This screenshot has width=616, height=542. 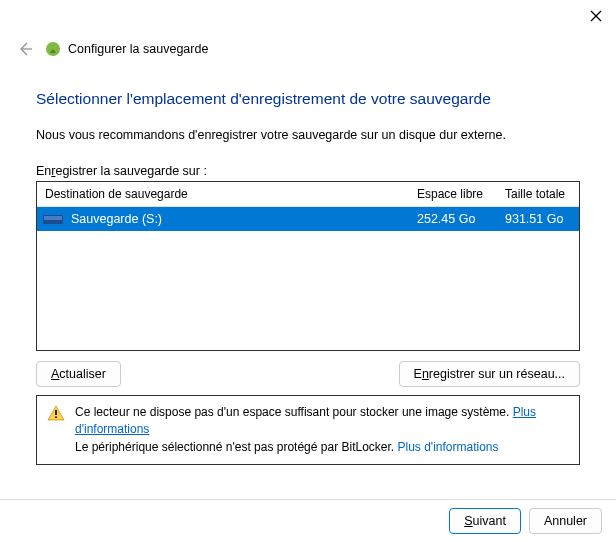 What do you see at coordinates (56, 413) in the screenshot?
I see `warning-icon` at bounding box center [56, 413].